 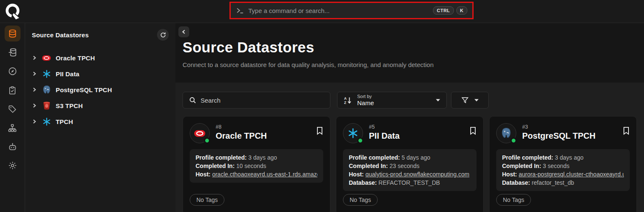 What do you see at coordinates (184, 32) in the screenshot?
I see `chevron-left-icon` at bounding box center [184, 32].